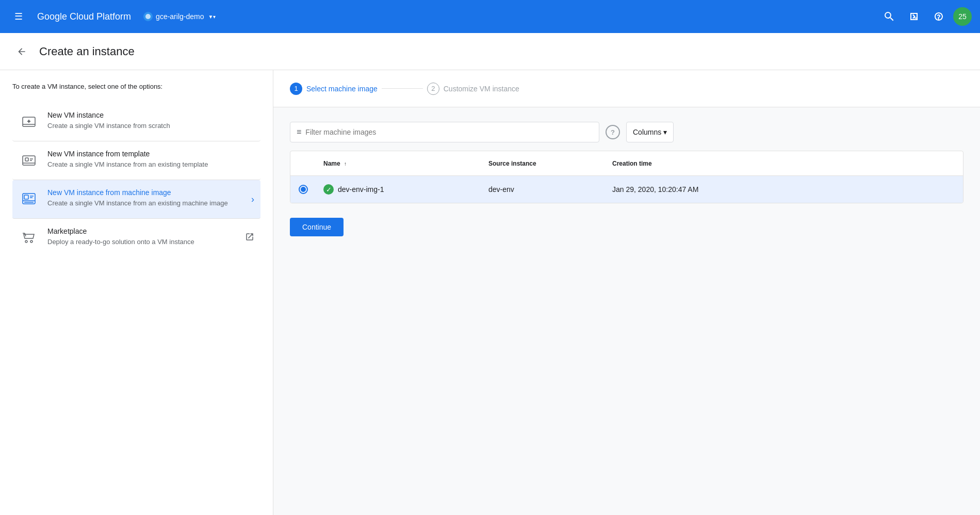  What do you see at coordinates (142, 237) in the screenshot?
I see `marketplace-content: Marketplace Deploy a ready-to-go solutio…` at bounding box center [142, 237].